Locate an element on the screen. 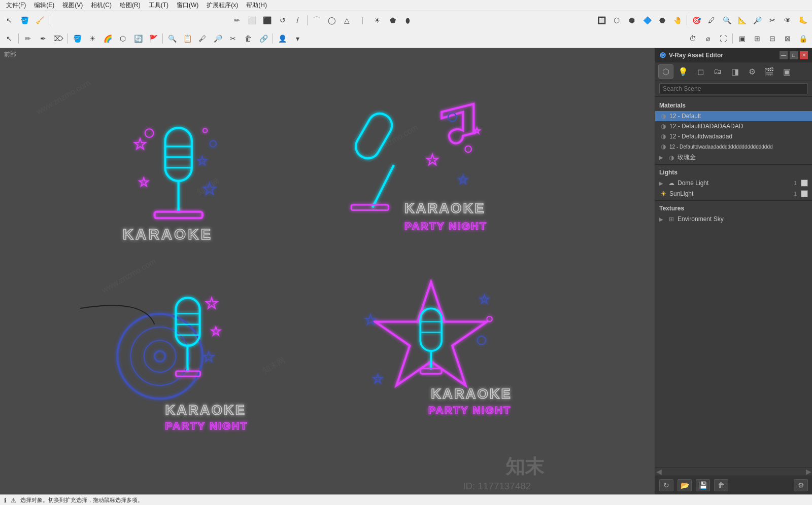 This screenshot has width=812, height=505. menu-tools: 工具(T) is located at coordinates (158, 5).